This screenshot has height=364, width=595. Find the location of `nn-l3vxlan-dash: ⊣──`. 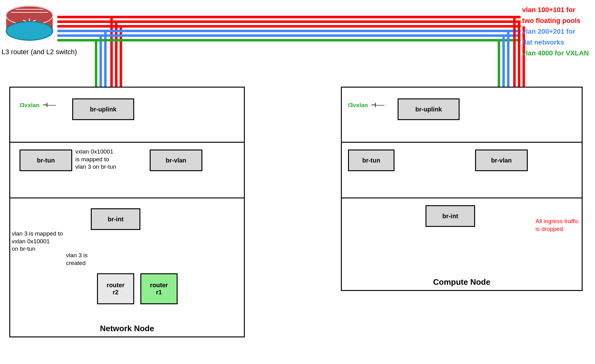

nn-l3vxlan-dash: ⊣── is located at coordinates (49, 105).